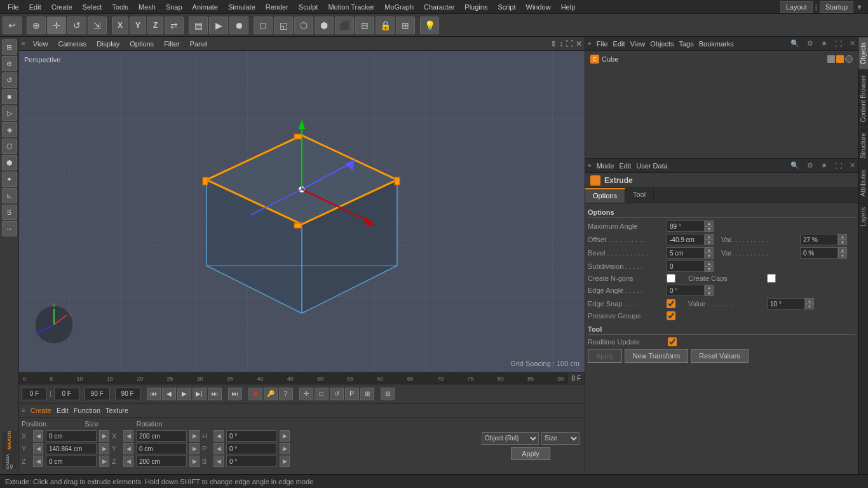  What do you see at coordinates (638, 44) in the screenshot?
I see `obj-view-menu: View` at bounding box center [638, 44].